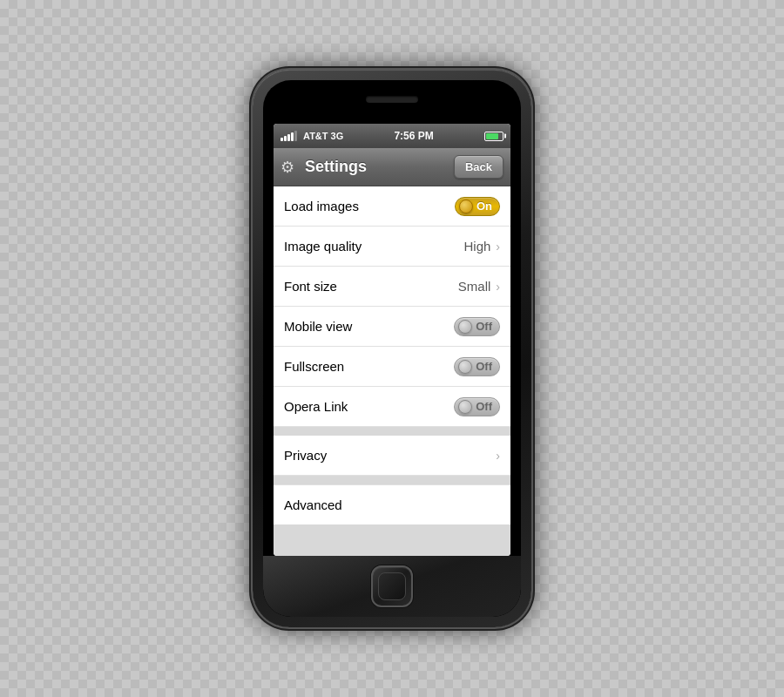 Image resolution: width=784 pixels, height=697 pixels. I want to click on mobile-view-value: Off, so click(484, 326).